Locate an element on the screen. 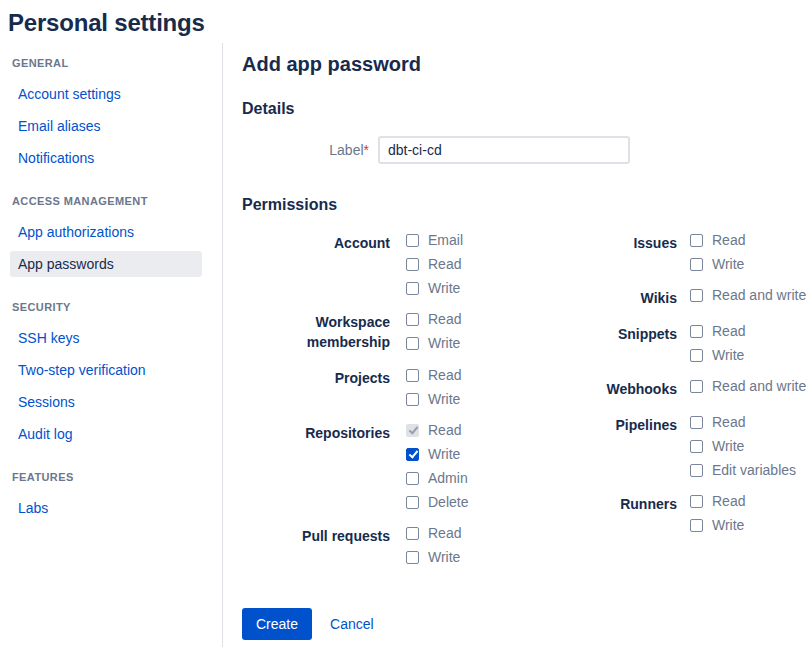 Image resolution: width=808 pixels, height=647 pixels. checkbox-pipelines-edit-variables: Edit variables is located at coordinates (749, 470).